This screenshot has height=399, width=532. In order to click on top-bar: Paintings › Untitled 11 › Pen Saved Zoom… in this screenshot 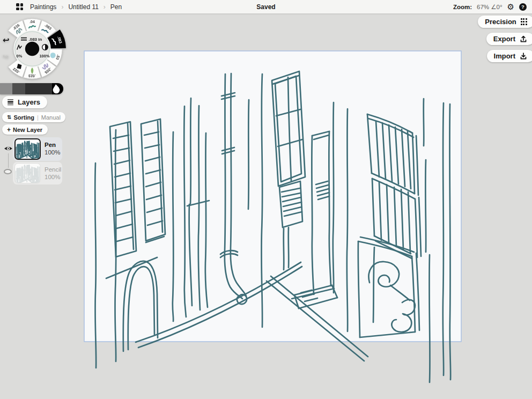, I will do `click(266, 7)`.